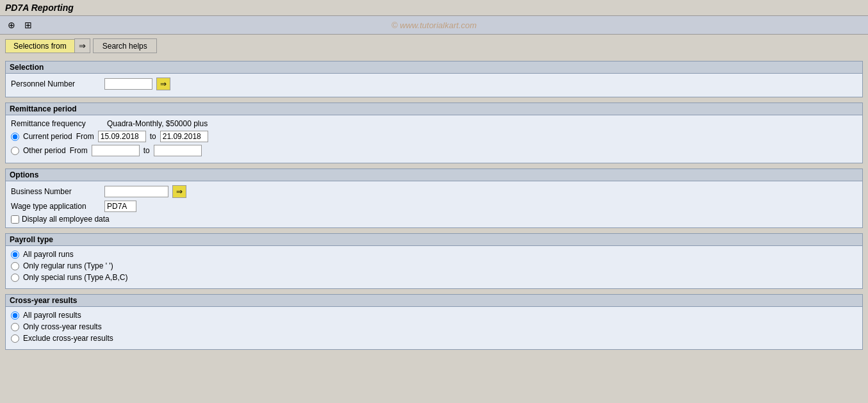 Image resolution: width=868 pixels, height=403 pixels. Describe the element at coordinates (125, 46) in the screenshot. I see `search-helps-tab: Search helps` at that location.